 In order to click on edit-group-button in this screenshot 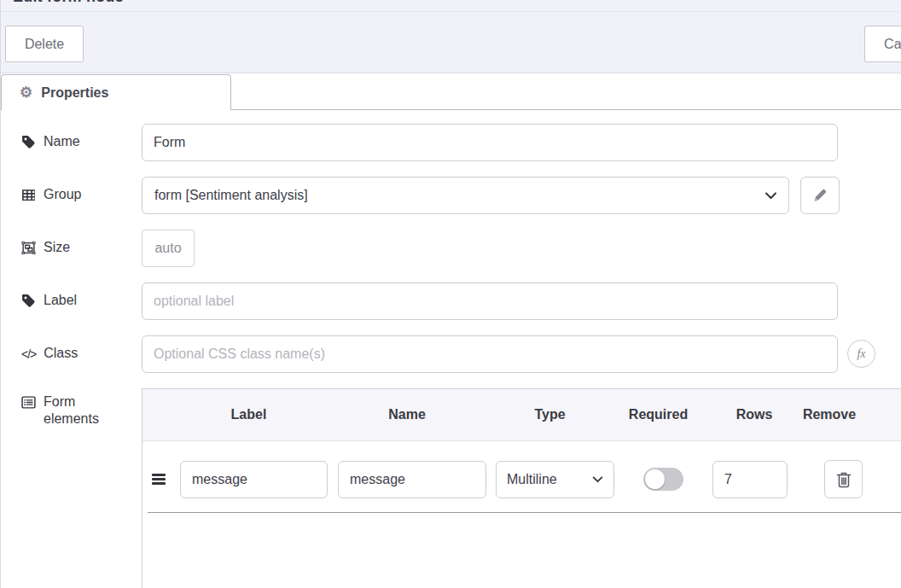, I will do `click(820, 195)`.